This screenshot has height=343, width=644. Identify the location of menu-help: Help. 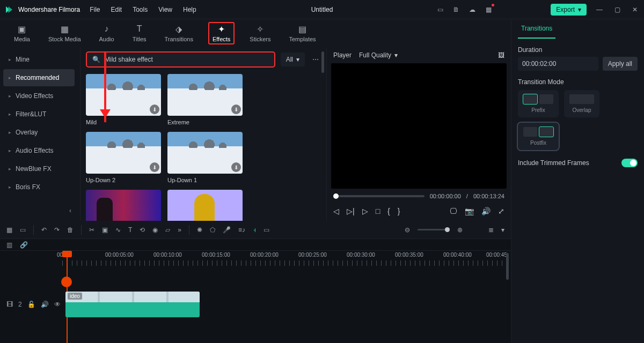
(190, 10).